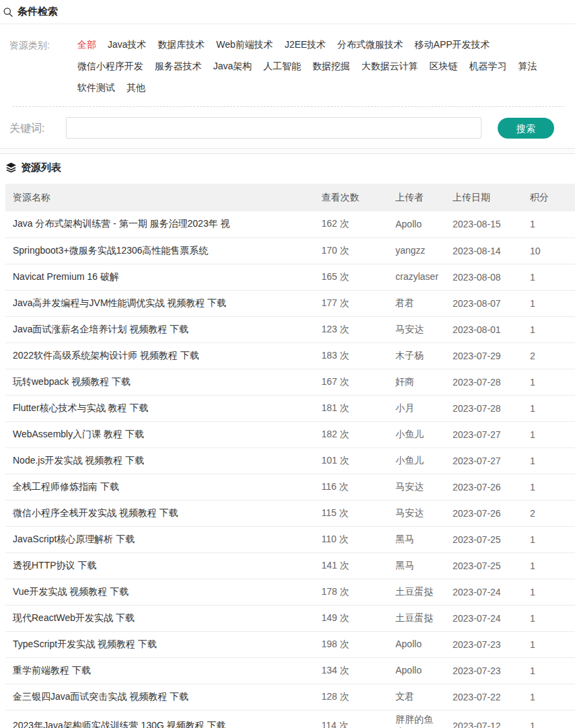  I want to click on resource-views: 198 次, so click(358, 645).